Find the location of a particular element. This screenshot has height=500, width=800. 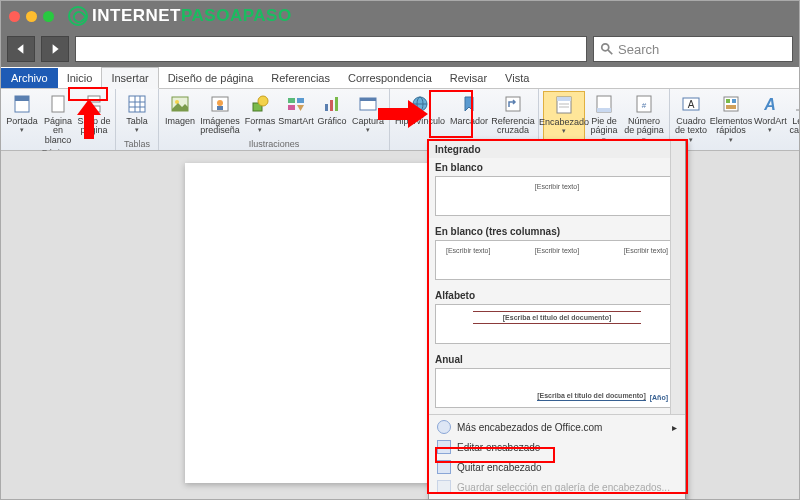

btn-numero: #Número de página▾ is located at coordinates (644, 118).